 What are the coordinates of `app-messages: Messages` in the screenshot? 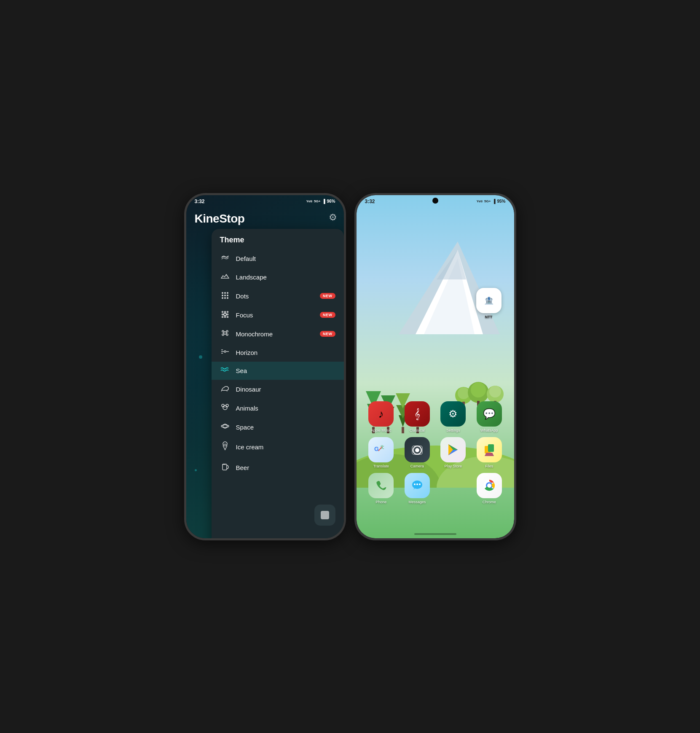 It's located at (417, 489).